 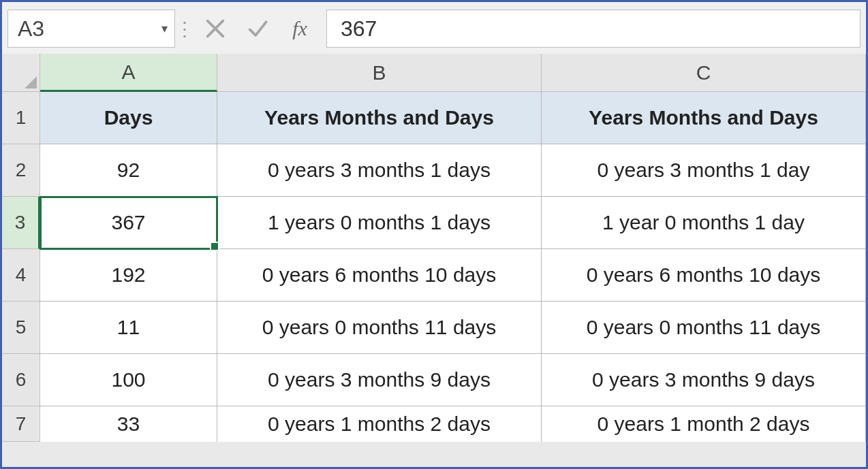 I want to click on cell-c1: Years Months and Days, so click(x=704, y=118).